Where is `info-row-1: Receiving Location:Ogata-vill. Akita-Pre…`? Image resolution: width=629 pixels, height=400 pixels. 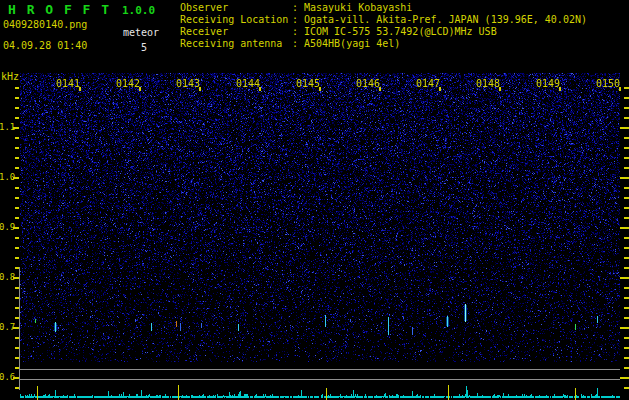
info-row-1: Receiving Location:Ogata-vill. Akita-Pre… is located at coordinates (384, 20).